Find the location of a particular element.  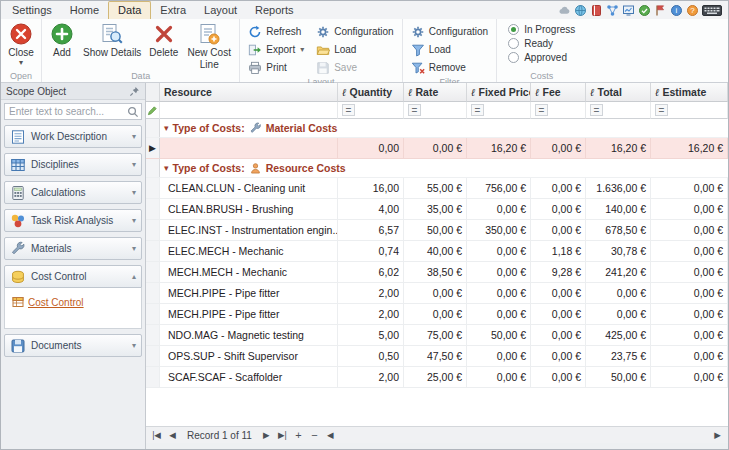

hscroll-left-button: ◀ is located at coordinates (330, 435).